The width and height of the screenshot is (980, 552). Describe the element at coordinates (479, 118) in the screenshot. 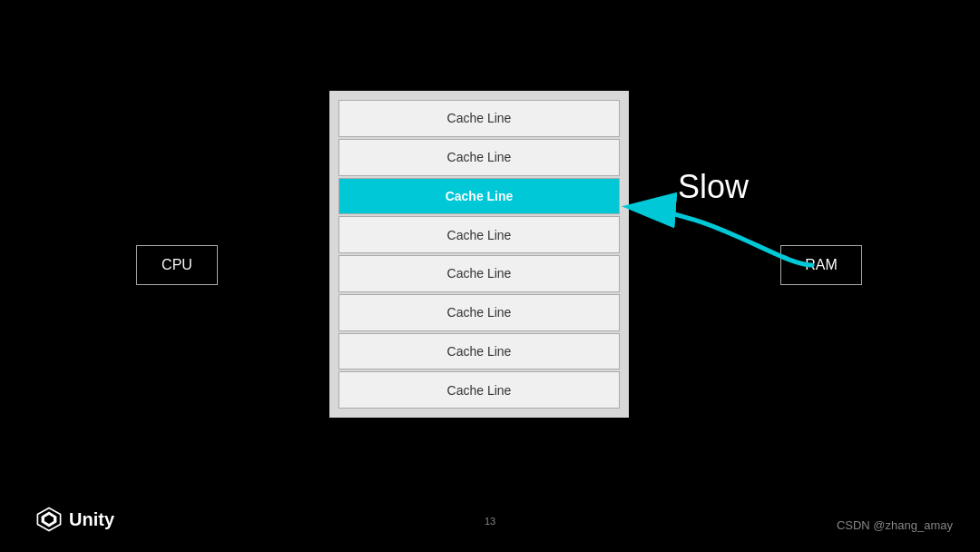

I see `cache-line-0: Cache Line` at that location.